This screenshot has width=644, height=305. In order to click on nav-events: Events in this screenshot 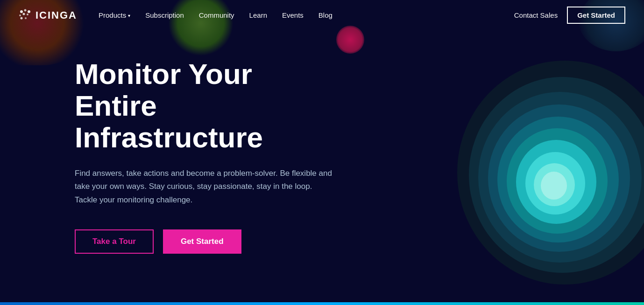, I will do `click(293, 15)`.